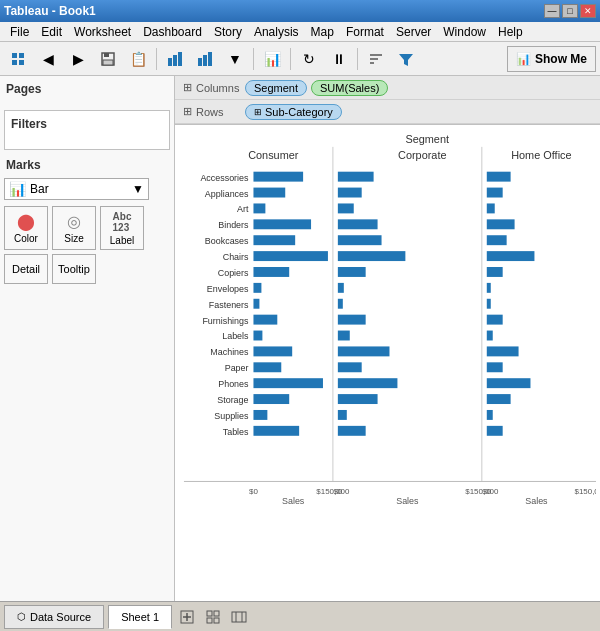 The height and width of the screenshot is (631, 600). Describe the element at coordinates (188, 88) in the screenshot. I see `columns-grid-icon: ⊞` at that location.